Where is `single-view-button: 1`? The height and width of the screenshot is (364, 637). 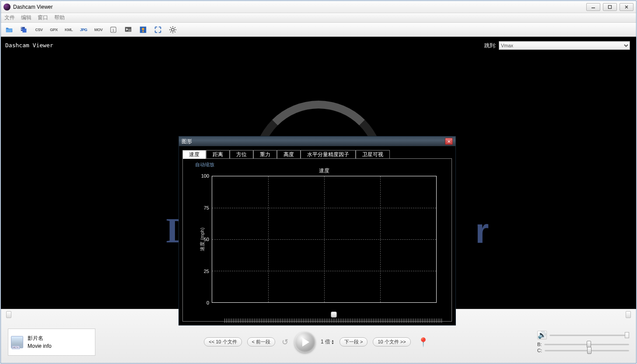
single-view-button: 1 is located at coordinates (113, 30).